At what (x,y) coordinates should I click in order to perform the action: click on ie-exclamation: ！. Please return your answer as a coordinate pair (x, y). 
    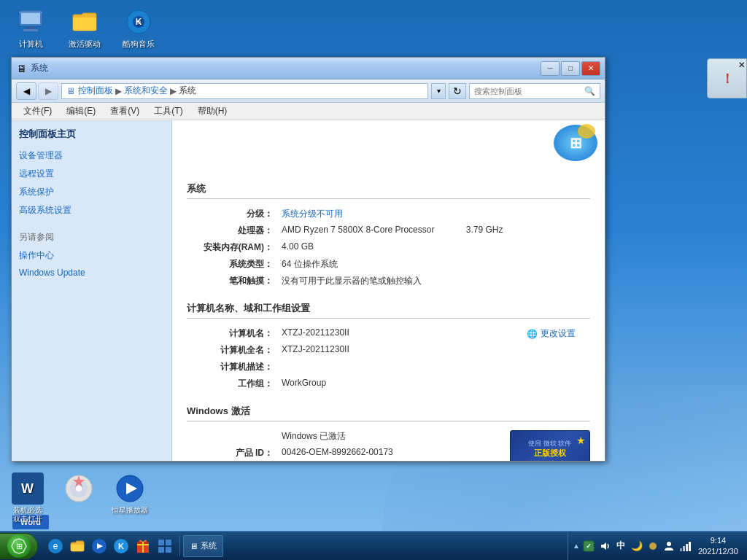
    Looking at the image, I should click on (727, 79).